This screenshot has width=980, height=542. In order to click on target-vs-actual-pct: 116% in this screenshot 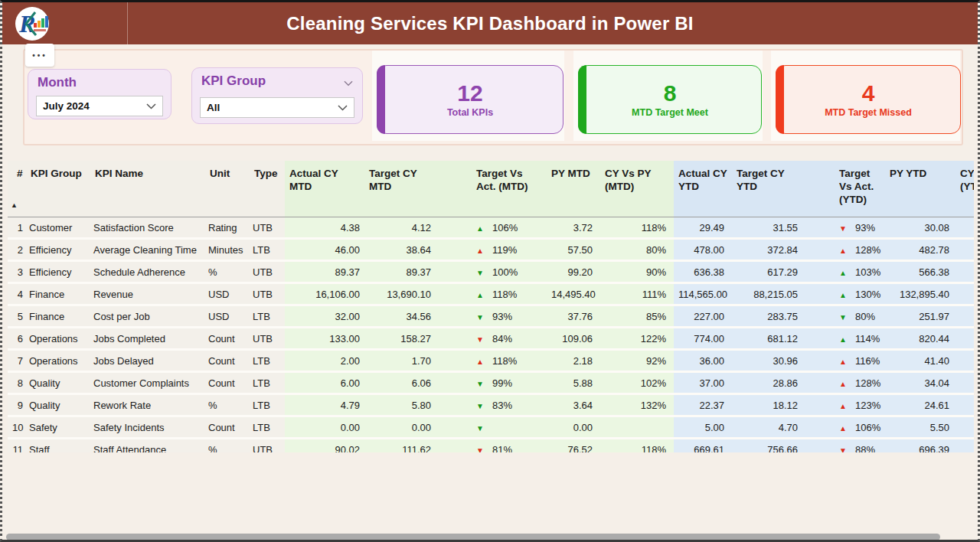, I will do `click(867, 361)`.